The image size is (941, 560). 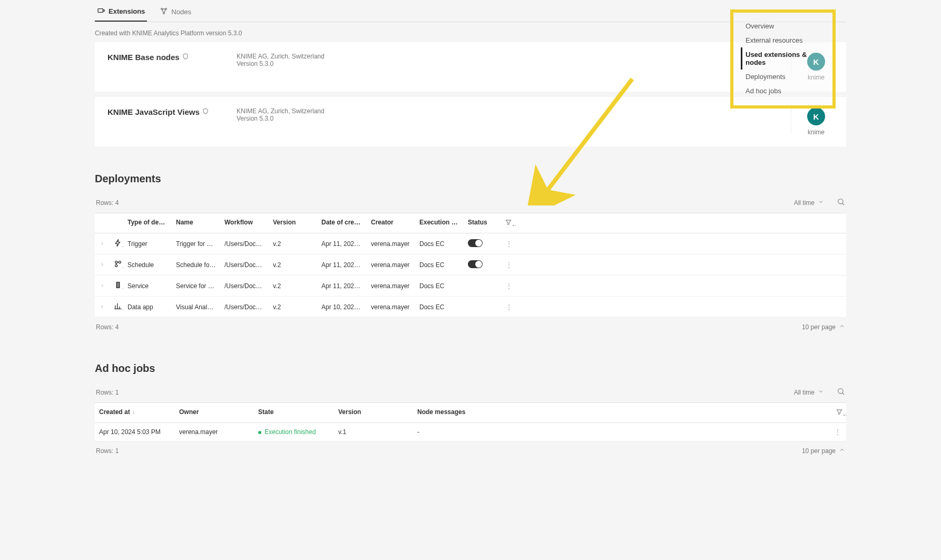 What do you see at coordinates (107, 203) in the screenshot?
I see `deployments-rows-top: Rows: 4` at bounding box center [107, 203].